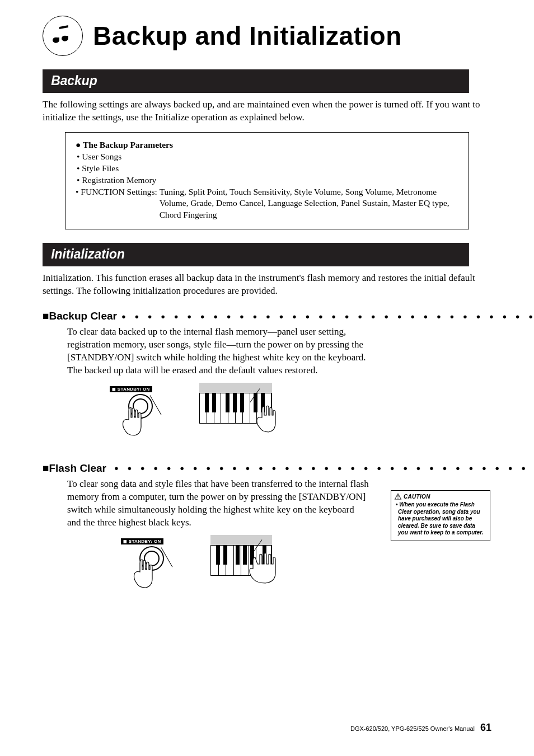 The width and height of the screenshot is (534, 756). What do you see at coordinates (267, 157) in the screenshot?
I see `parameter-item: • User Songs` at bounding box center [267, 157].